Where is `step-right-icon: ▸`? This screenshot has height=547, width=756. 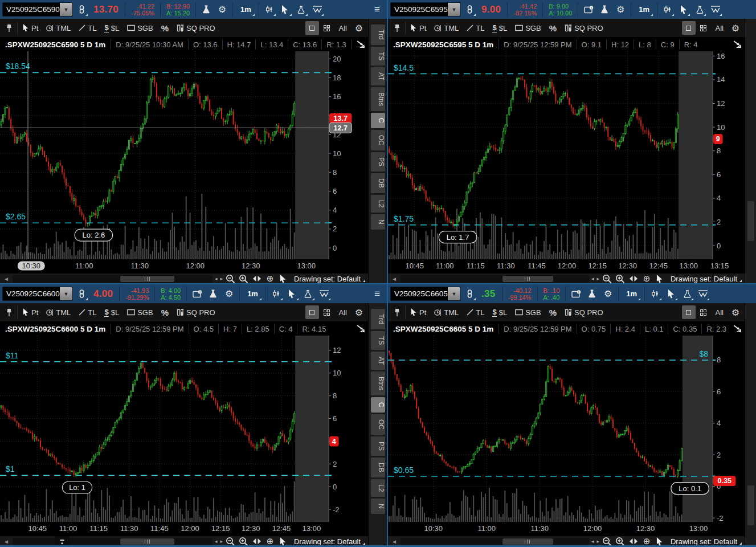
step-right-icon: ▸ is located at coordinates (598, 279).